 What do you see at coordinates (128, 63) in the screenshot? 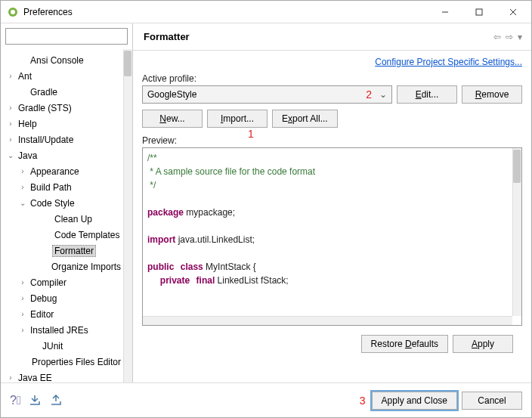
I see `tree-scroll-thumb` at bounding box center [128, 63].